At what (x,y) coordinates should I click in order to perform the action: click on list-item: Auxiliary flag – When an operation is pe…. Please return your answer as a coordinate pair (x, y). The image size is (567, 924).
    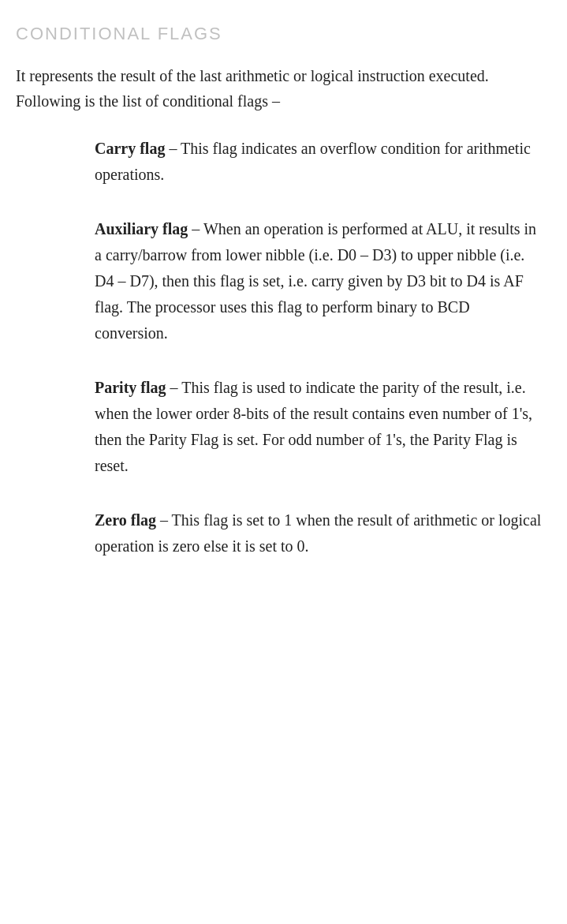
    Looking at the image, I should click on (319, 281).